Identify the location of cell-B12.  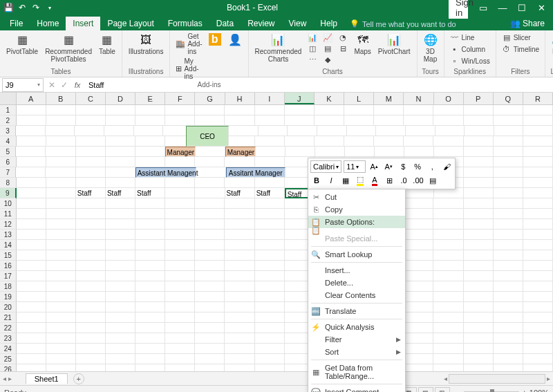
(61, 224).